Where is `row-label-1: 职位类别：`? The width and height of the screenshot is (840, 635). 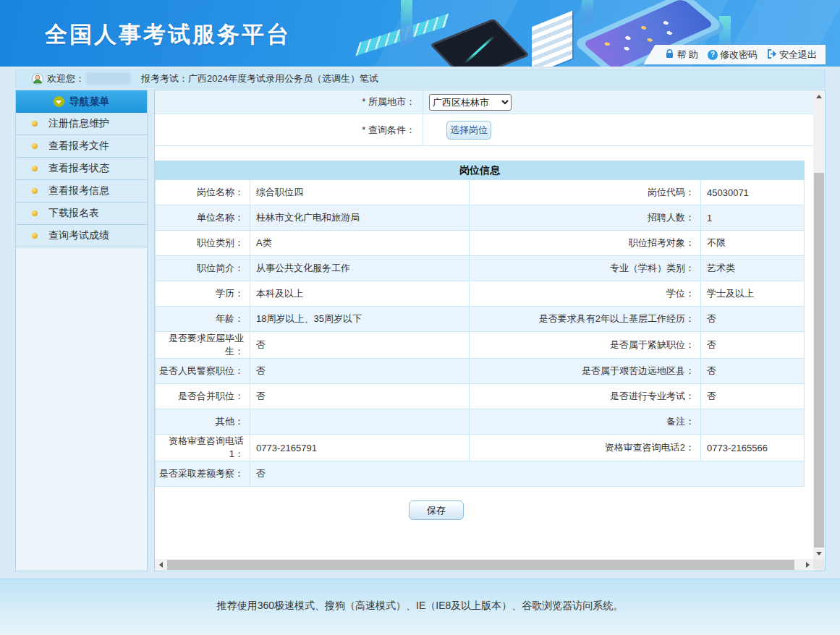 row-label-1: 职位类别： is located at coordinates (203, 243).